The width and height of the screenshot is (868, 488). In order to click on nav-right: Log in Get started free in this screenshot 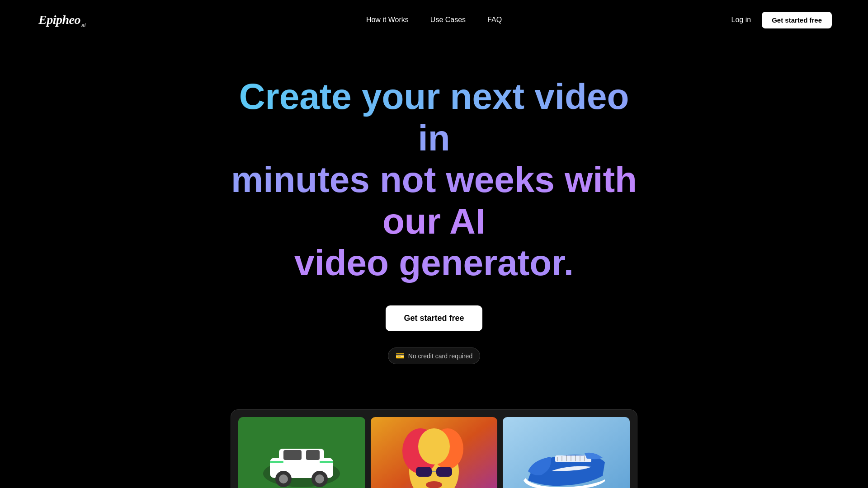, I will do `click(782, 20)`.